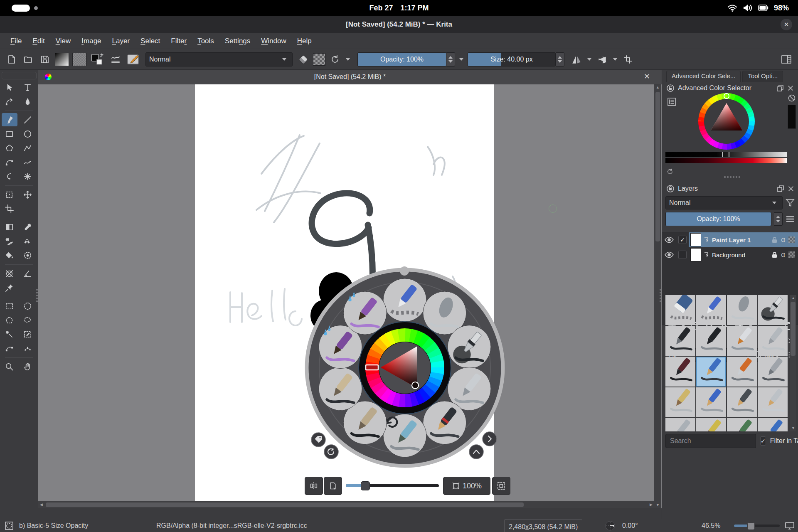 The image size is (798, 532). I want to click on layer-opacity-spinner, so click(778, 219).